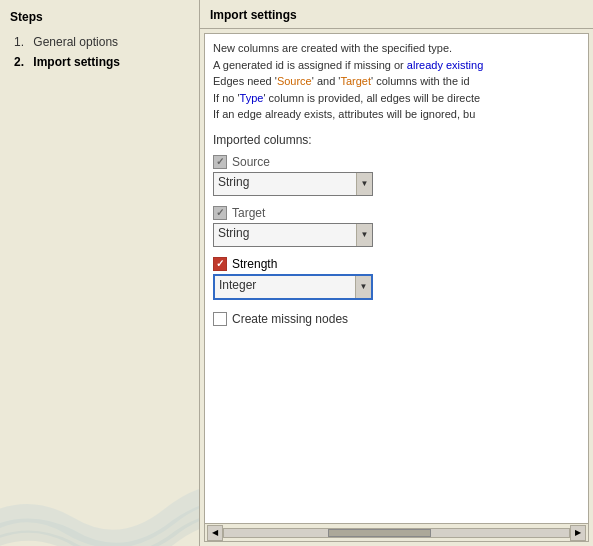  Describe the element at coordinates (396, 178) in the screenshot. I see `source-column-row: Source String` at that location.